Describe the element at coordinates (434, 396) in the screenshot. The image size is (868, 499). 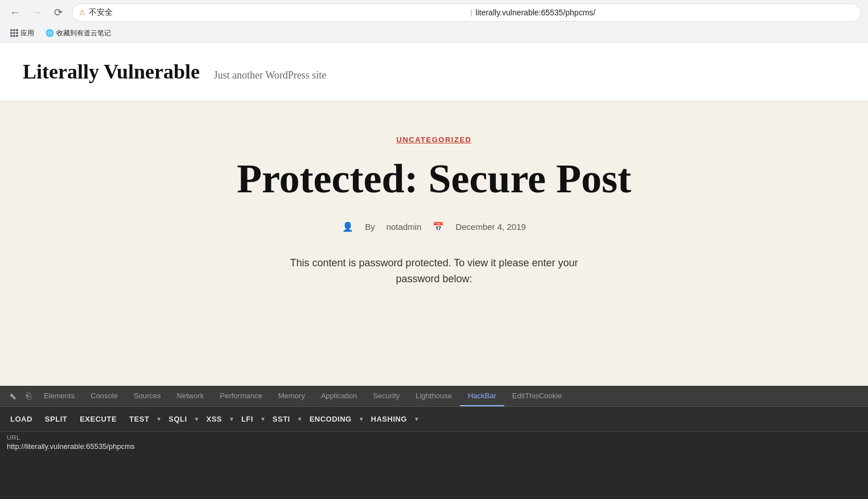
I see `tab-lighthouse: Lighthouse` at that location.